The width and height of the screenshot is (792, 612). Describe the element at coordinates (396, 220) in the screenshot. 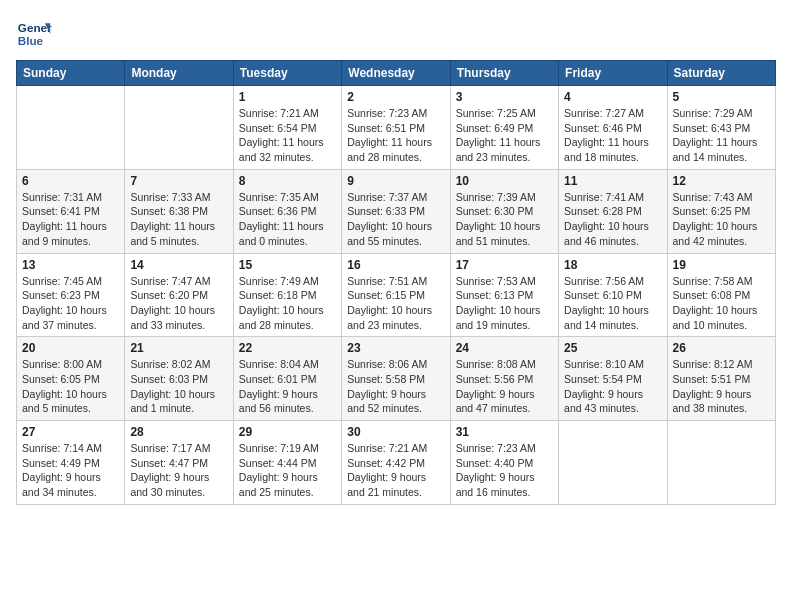

I see `day-detail: Sunrise: 7:37 AM Sunset: 6:33 PM Dayligh…` at that location.